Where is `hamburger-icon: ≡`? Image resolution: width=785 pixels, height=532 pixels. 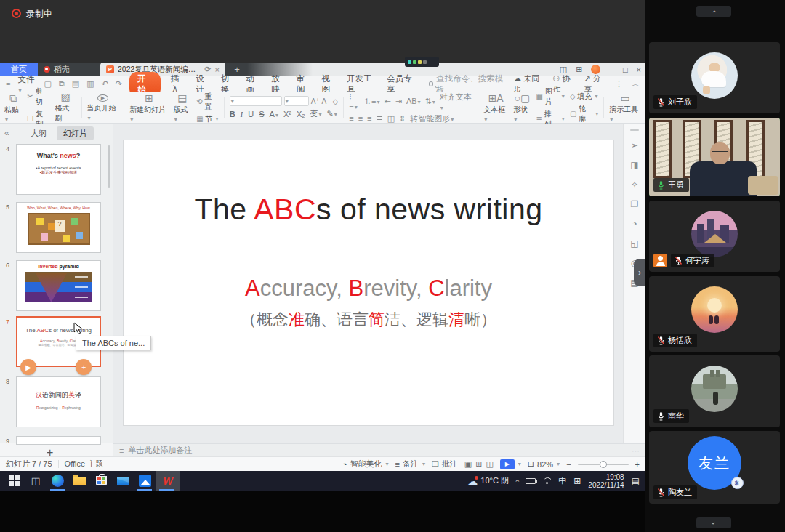
hamburger-icon: ≡ is located at coordinates (8, 84).